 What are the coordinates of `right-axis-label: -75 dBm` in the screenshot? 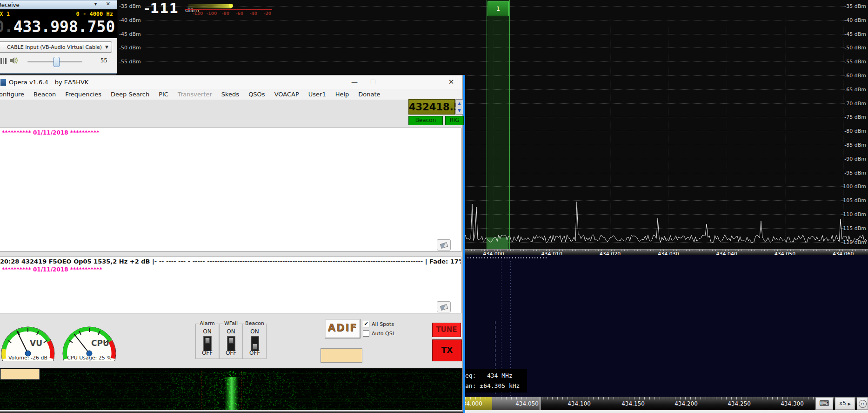 It's located at (852, 117).